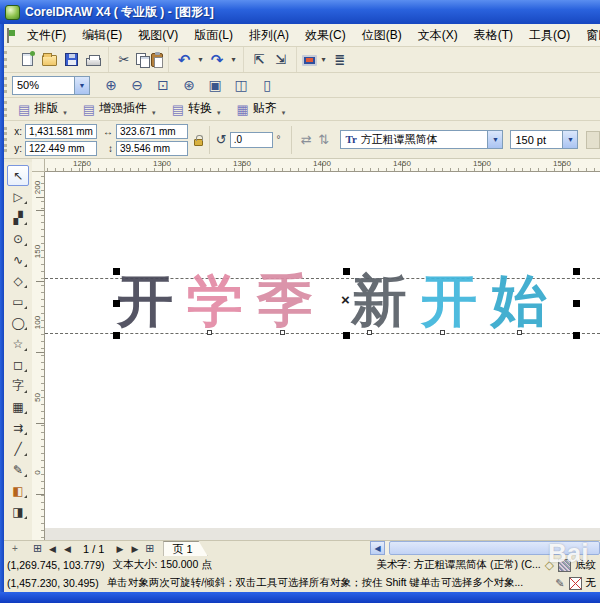 The height and width of the screenshot is (603, 600). What do you see at coordinates (152, 132) in the screenshot?
I see `object-width-input: 323.671 mm` at bounding box center [152, 132].